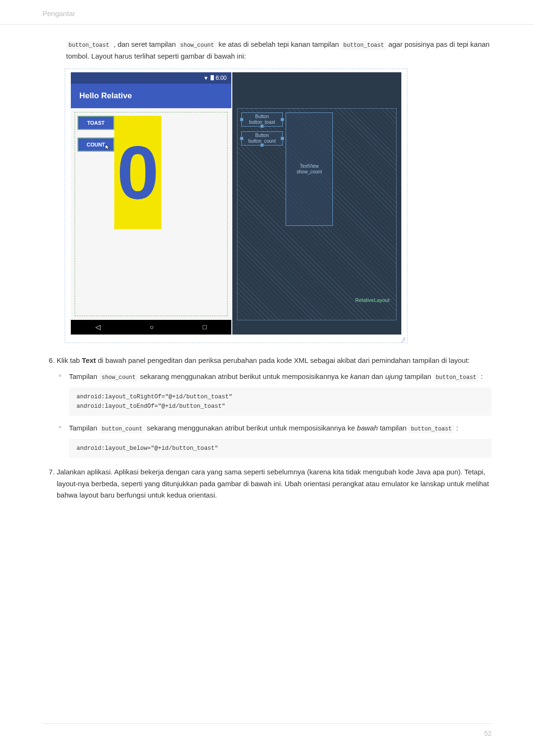 Image resolution: width=534 pixels, height=756 pixels. What do you see at coordinates (151, 214) in the screenshot?
I see `phone-body: TOAST COUNT 0` at bounding box center [151, 214].